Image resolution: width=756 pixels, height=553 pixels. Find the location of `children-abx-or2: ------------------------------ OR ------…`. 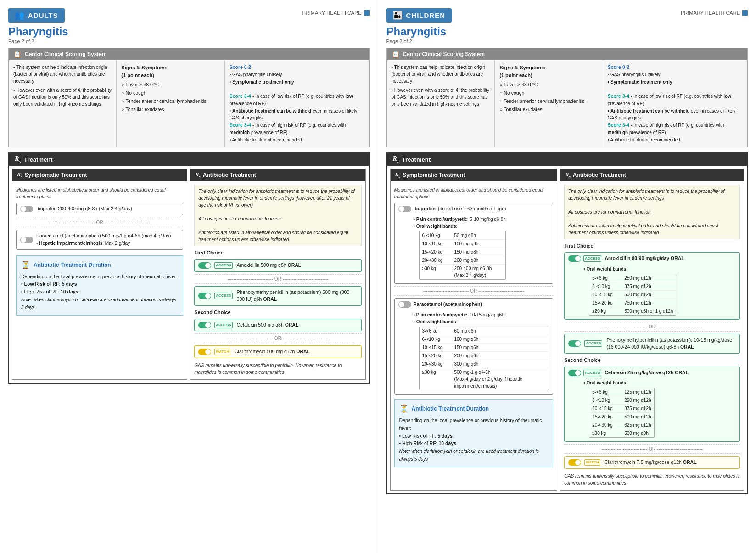

children-abx-or2: ------------------------------ OR ------… is located at coordinates (652, 449).